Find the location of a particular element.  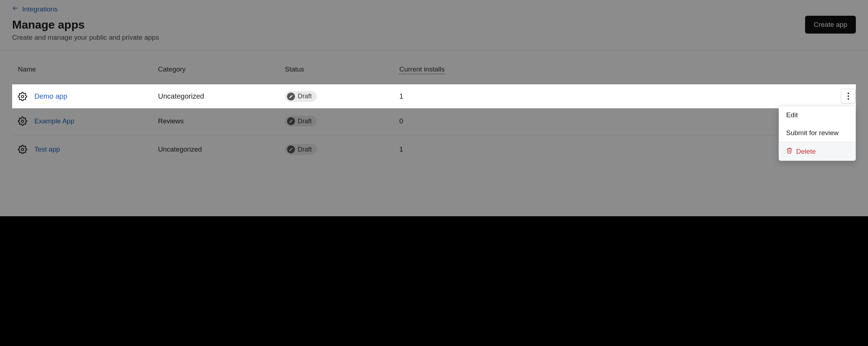

app-installs: 0 is located at coordinates (611, 121).